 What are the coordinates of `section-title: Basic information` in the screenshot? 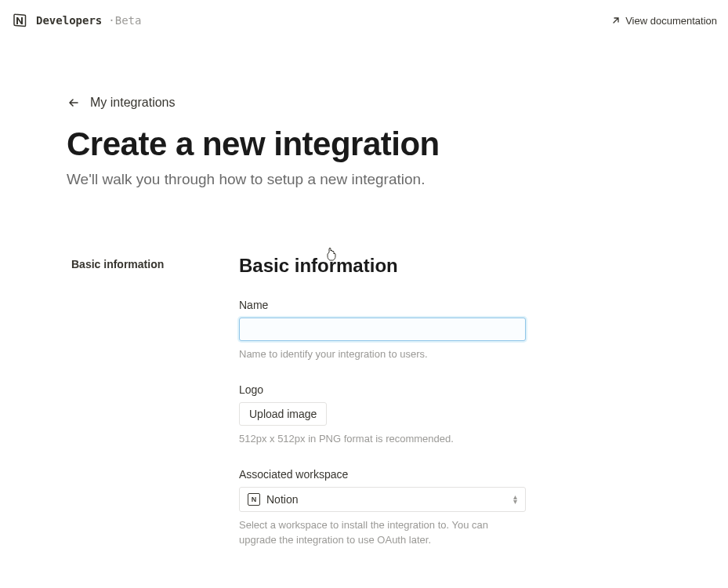 It's located at (396, 266).